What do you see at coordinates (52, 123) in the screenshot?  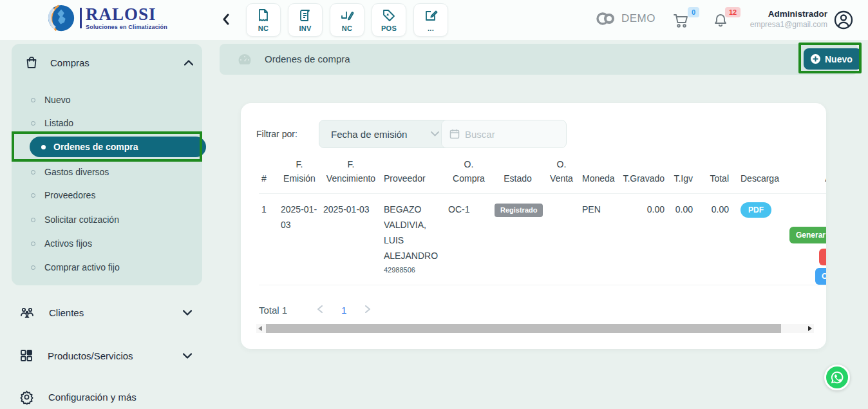 I see `sidebar-item-listado: Listado` at bounding box center [52, 123].